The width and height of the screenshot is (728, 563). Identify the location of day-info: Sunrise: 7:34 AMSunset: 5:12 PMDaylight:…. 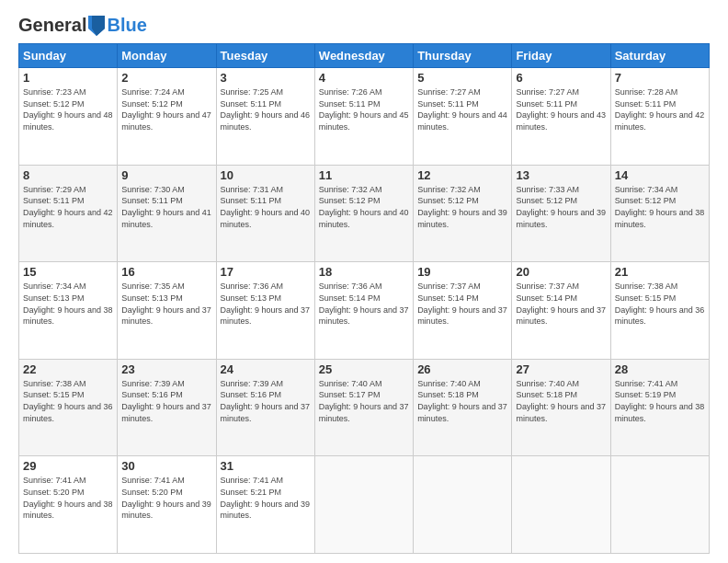
(660, 207).